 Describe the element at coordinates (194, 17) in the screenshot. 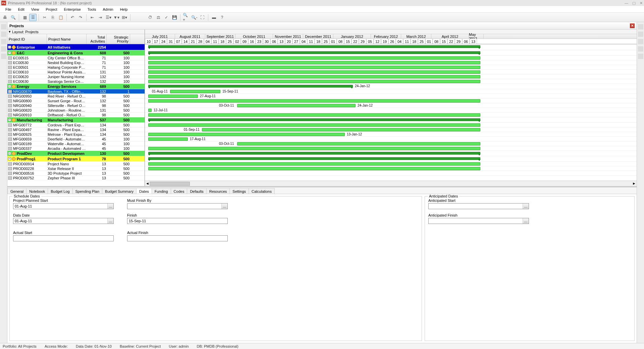

I see `zoomout-icon: 🔍-` at that location.